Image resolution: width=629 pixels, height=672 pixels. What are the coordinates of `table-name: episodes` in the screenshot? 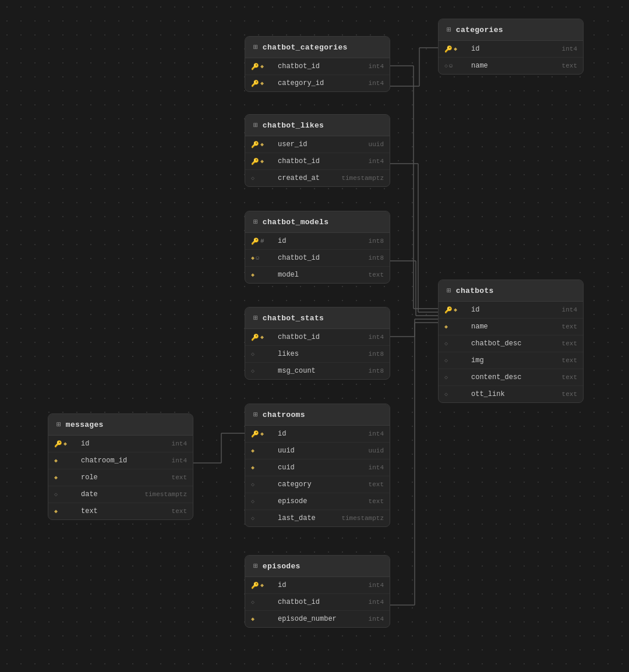 It's located at (282, 566).